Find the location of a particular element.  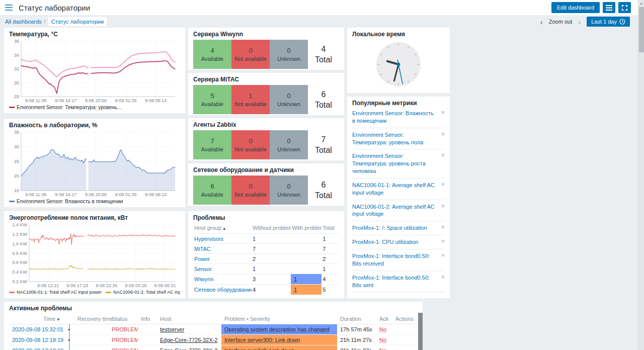

svg-text: 15 is located at coordinates (17, 191).